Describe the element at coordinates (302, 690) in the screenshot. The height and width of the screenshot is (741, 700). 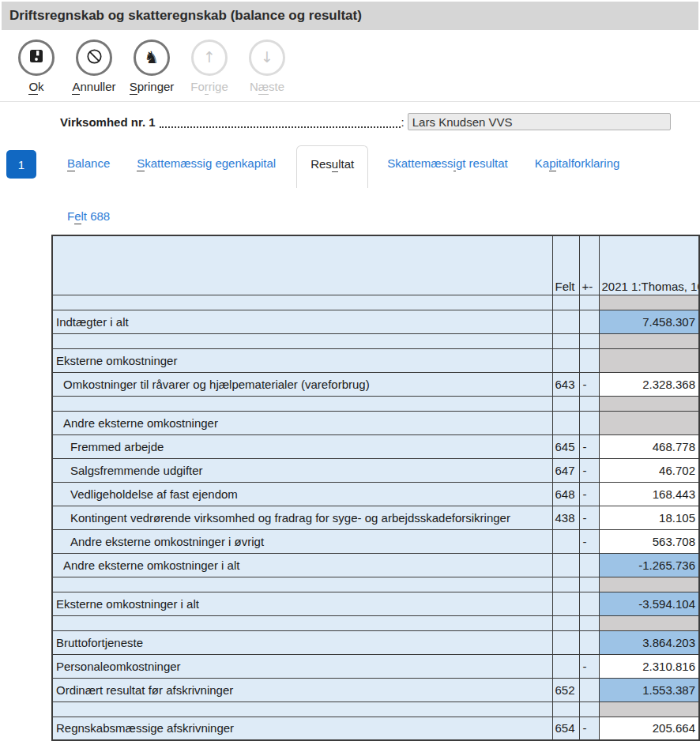
I see `row-description: Ordinært resultat før afskrivninger` at that location.